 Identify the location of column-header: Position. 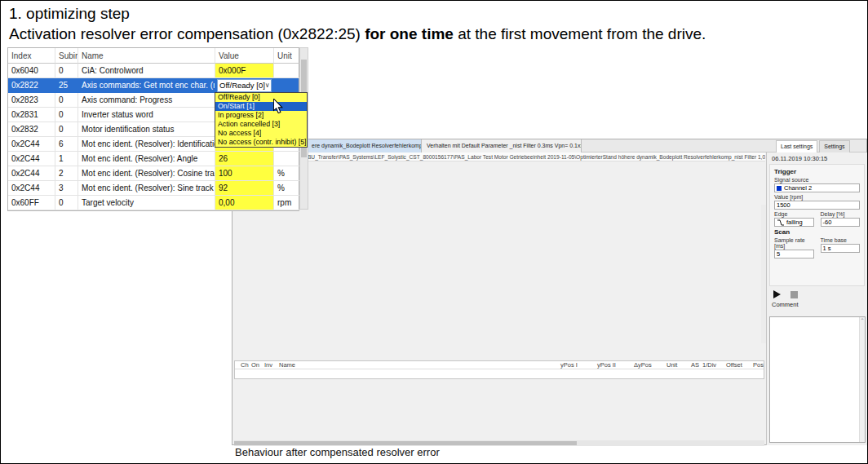
(757, 365).